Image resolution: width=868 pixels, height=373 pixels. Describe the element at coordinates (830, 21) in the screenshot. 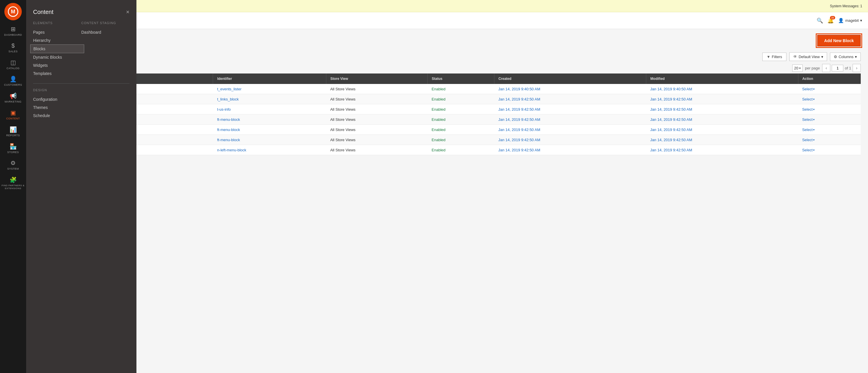

I see `notifications-button: 🔔 39` at that location.